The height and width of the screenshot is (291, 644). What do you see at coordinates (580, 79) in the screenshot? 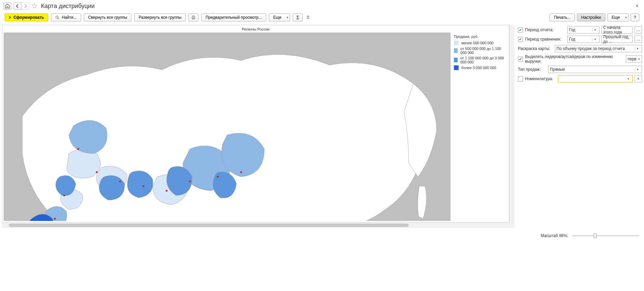
I see `nomenclature-row: ✔ Номенклатура: ▾ ×` at bounding box center [580, 79].